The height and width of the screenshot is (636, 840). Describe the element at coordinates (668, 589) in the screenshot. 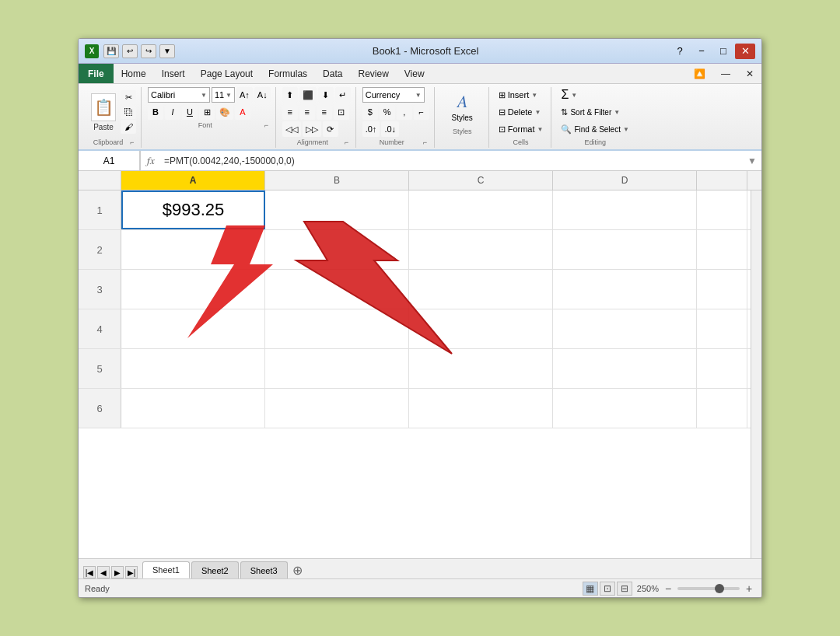

I see `zoom-out-btn: −` at that location.